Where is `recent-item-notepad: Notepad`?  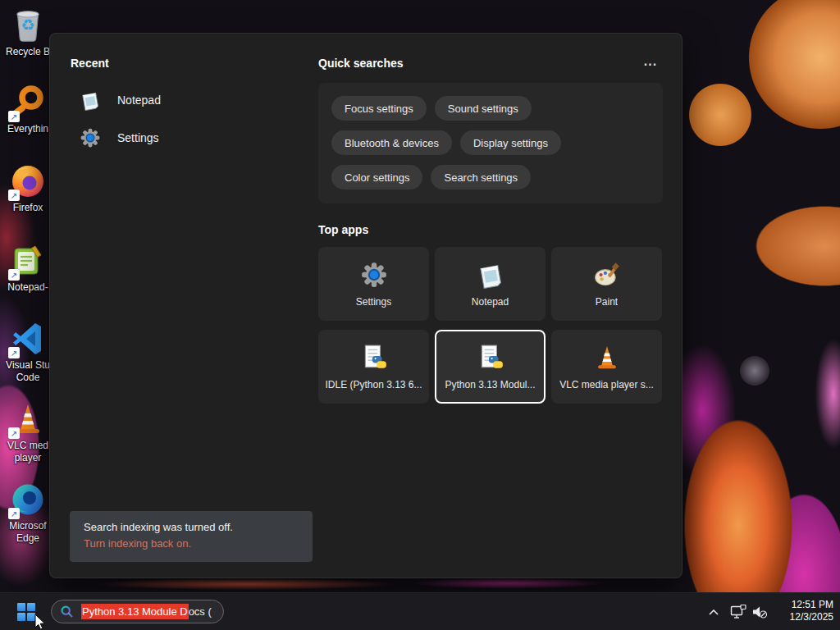 recent-item-notepad: Notepad is located at coordinates (189, 100).